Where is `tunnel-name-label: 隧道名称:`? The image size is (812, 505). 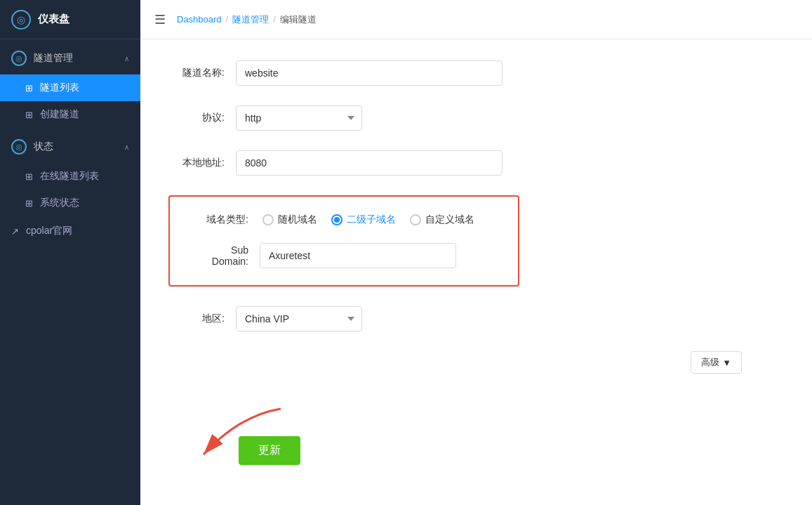 tunnel-name-label: 隧道名称: is located at coordinates (197, 73).